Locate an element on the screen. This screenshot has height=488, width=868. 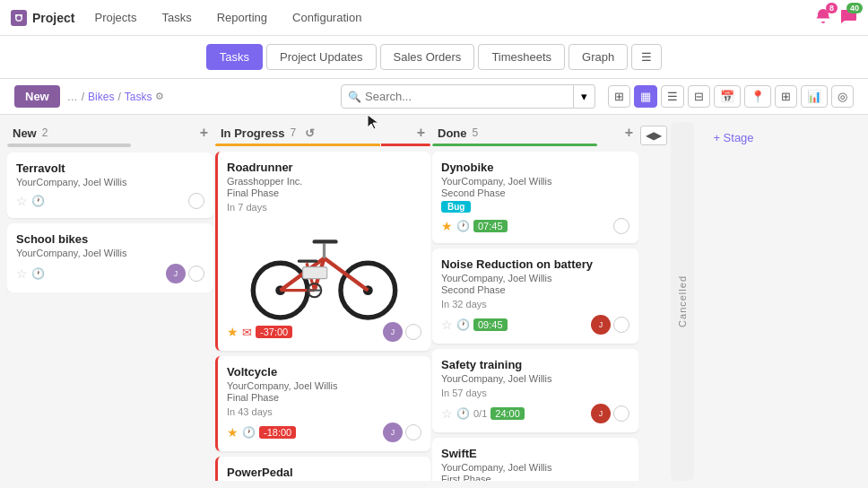
time-badge: -18:00 is located at coordinates (278, 432).